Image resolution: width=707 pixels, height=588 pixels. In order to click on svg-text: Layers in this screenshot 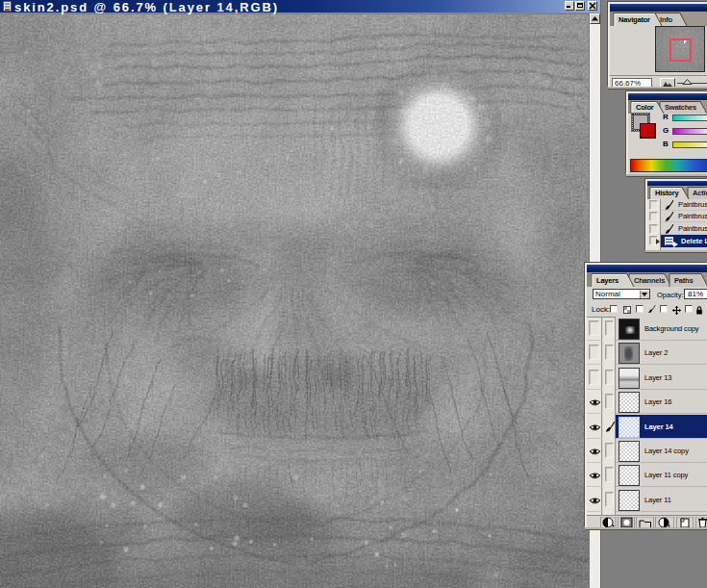, I will do `click(608, 281)`.